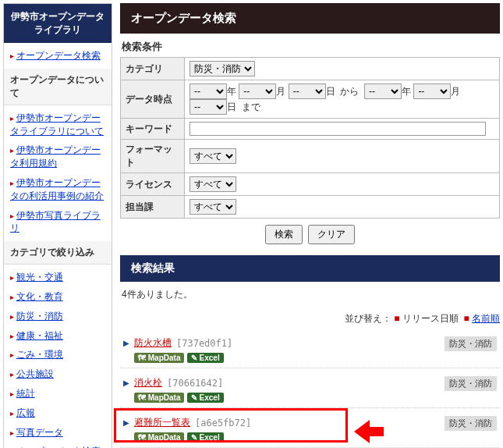 Image resolution: width=503 pixels, height=448 pixels. Describe the element at coordinates (153, 343) in the screenshot. I see `result-title-link: 防火水槽` at that location.